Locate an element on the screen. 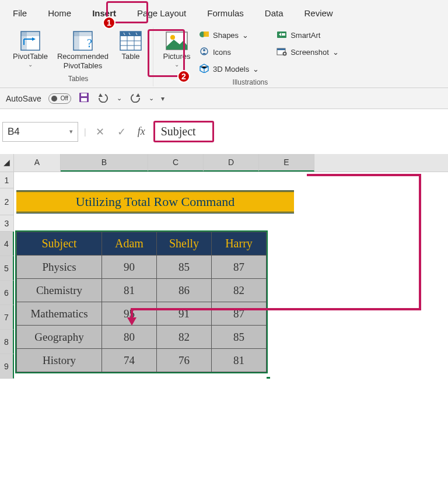  col-adam: Adam is located at coordinates (130, 244).